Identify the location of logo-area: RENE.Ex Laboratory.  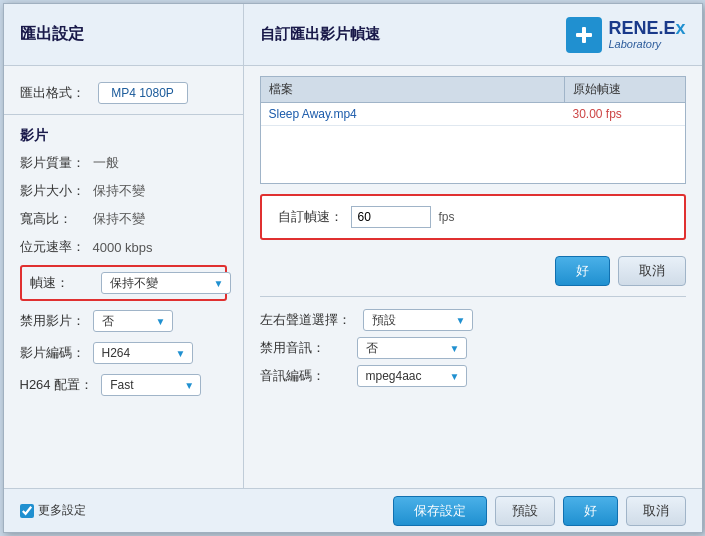
(626, 35).